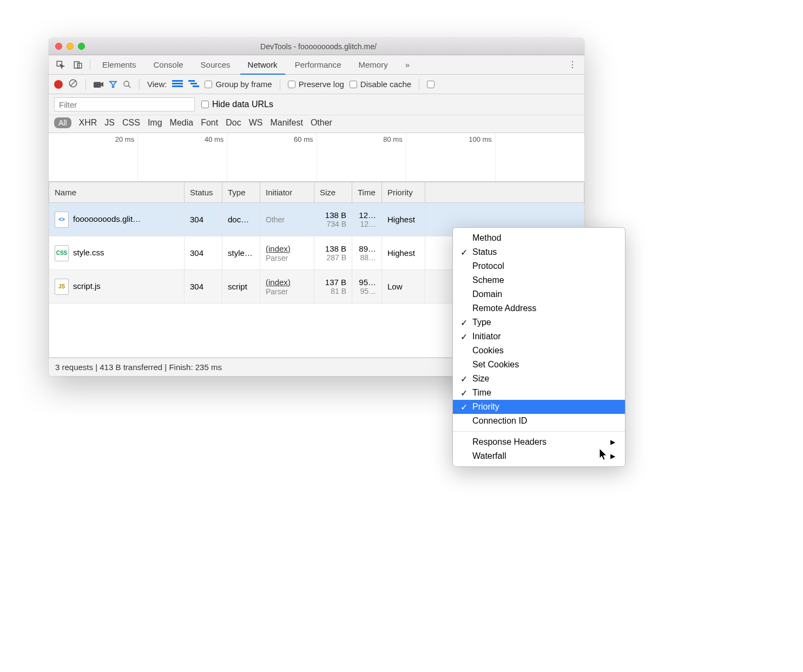  Describe the element at coordinates (539, 320) in the screenshot. I see `column-context-menu: MethodStatusProtocolSchemeDomainRemote A…` at that location.